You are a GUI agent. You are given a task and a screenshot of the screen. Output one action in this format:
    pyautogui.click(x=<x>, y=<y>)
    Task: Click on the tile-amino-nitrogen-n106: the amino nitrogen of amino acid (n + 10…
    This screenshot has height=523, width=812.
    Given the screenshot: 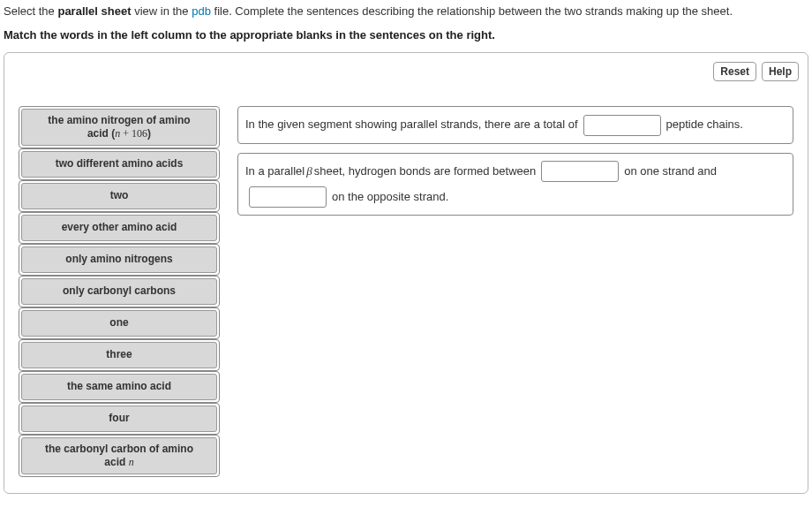 What is the action you would take?
    pyautogui.click(x=119, y=127)
    